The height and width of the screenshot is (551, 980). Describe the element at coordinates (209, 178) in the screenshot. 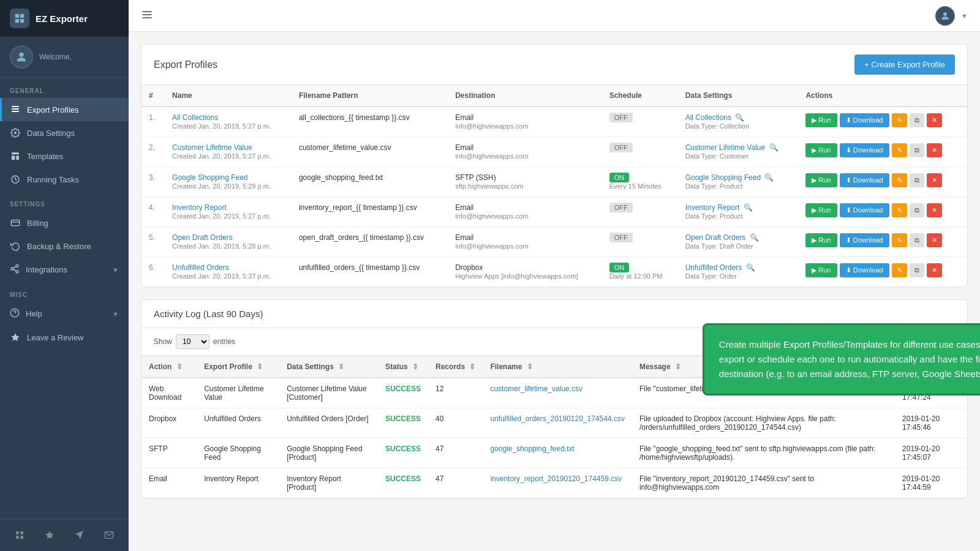

I see `profile-name-link: Google Shopping Feed` at that location.